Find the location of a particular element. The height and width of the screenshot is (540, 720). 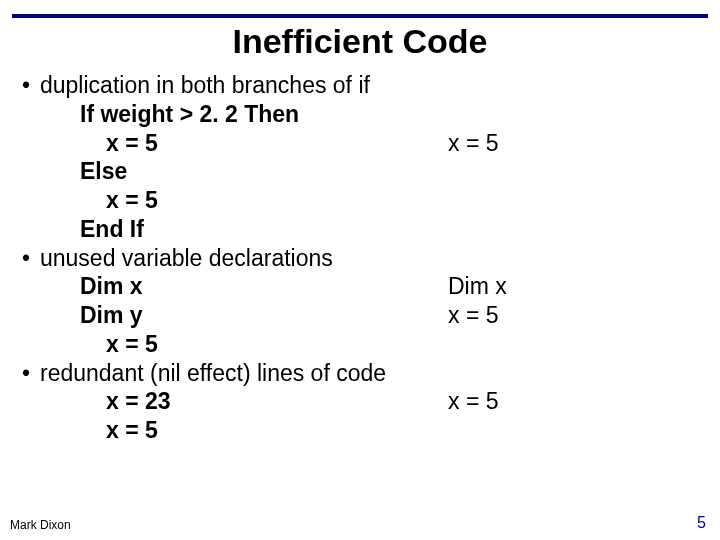

bullet-3-text: redundant (nil effect) lines of code is located at coordinates (371, 374).